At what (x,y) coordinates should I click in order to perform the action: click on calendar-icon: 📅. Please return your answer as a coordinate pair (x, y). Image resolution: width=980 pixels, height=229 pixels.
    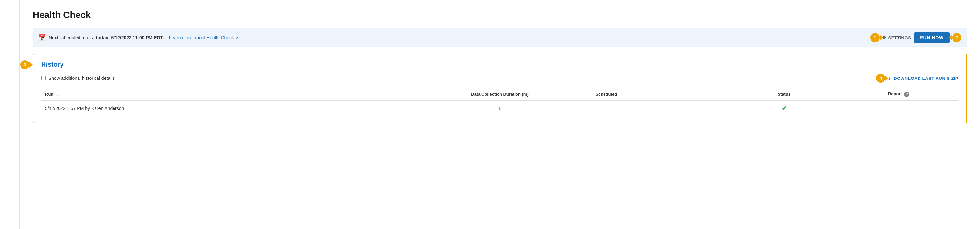
    Looking at the image, I should click on (42, 37).